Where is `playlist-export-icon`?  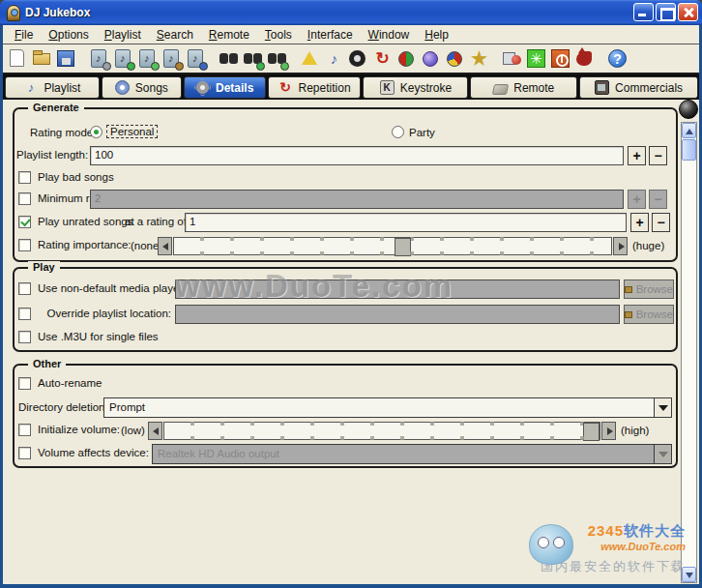 playlist-export-icon is located at coordinates (195, 58).